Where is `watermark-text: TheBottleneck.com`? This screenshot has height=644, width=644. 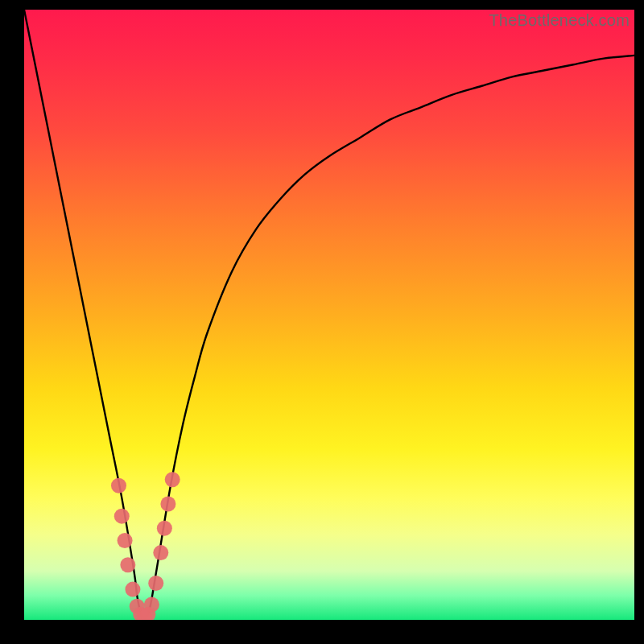
watermark-text: TheBottleneck.com is located at coordinates (559, 21).